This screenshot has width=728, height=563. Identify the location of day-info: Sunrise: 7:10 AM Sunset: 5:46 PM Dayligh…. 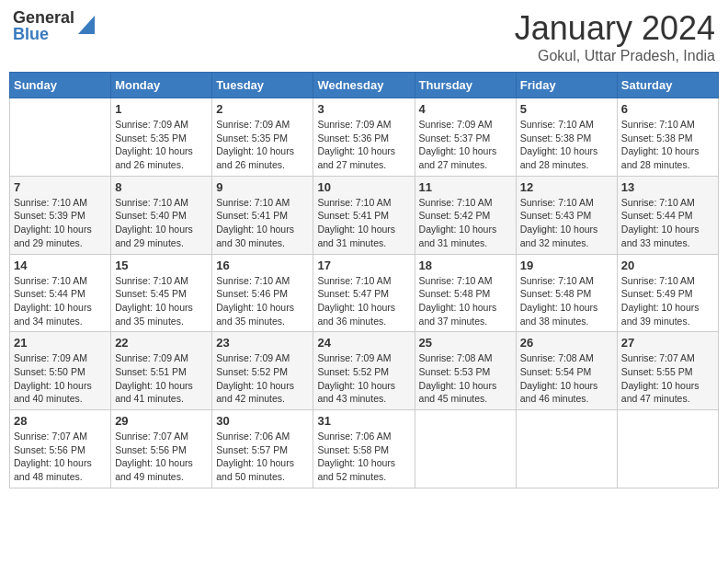
(263, 302).